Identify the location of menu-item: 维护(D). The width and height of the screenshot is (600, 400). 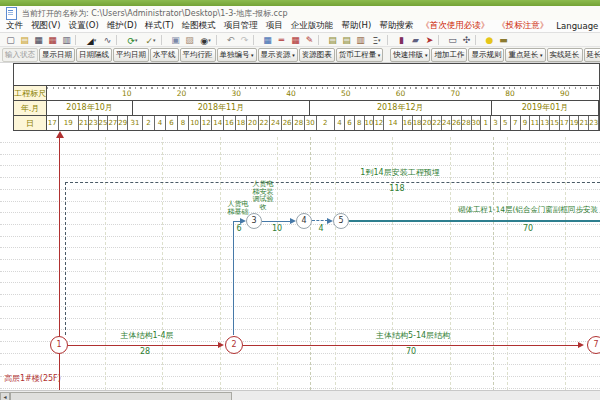
(122, 26).